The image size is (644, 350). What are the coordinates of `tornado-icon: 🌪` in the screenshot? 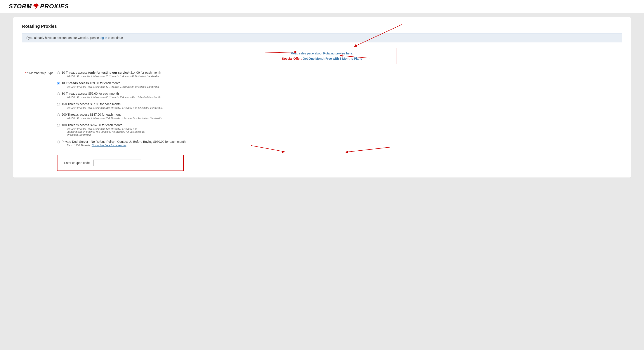 It's located at (36, 6).